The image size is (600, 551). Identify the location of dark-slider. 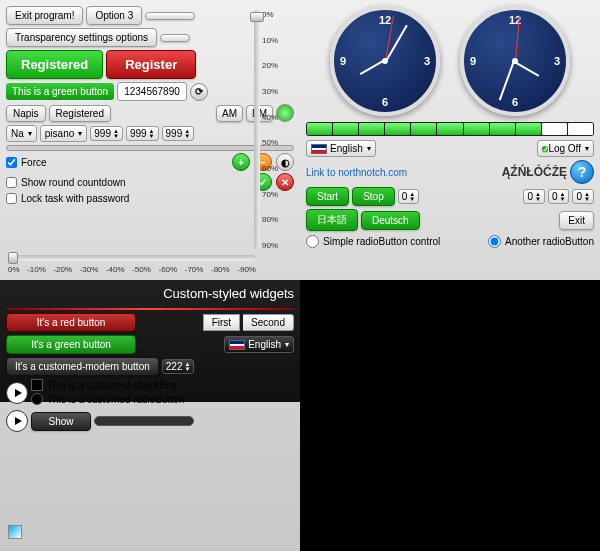
(144, 421).